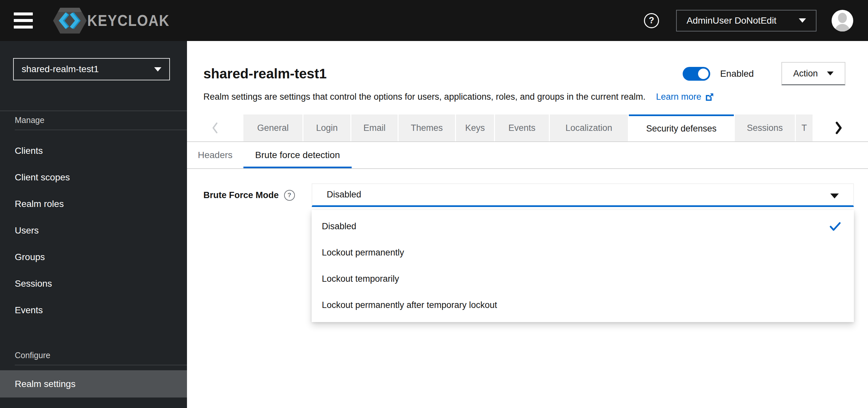 This screenshot has width=868, height=408. I want to click on action-menu-button: Action, so click(813, 73).